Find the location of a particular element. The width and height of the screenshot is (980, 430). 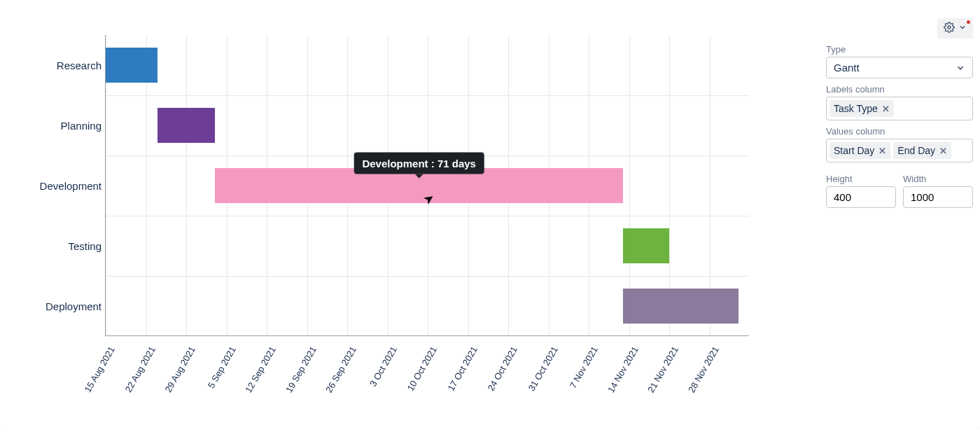

x-axis-tick: 28 Nov 2021 is located at coordinates (704, 370).